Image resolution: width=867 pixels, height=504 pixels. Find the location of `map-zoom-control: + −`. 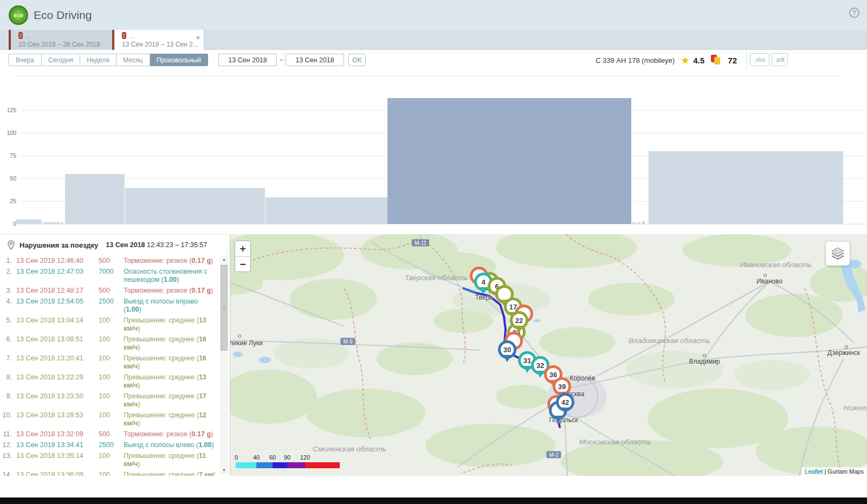

map-zoom-control: + − is located at coordinates (243, 256).